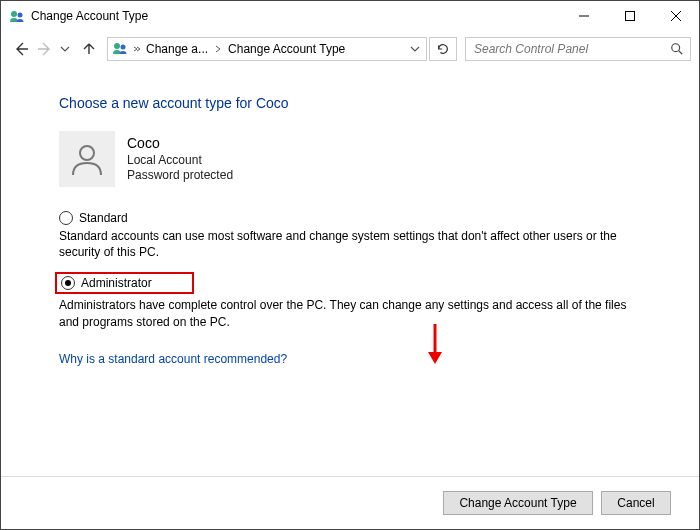 The image size is (700, 530). What do you see at coordinates (360, 236) in the screenshot?
I see `option-standard: Standard Standard accounts can use most …` at bounding box center [360, 236].